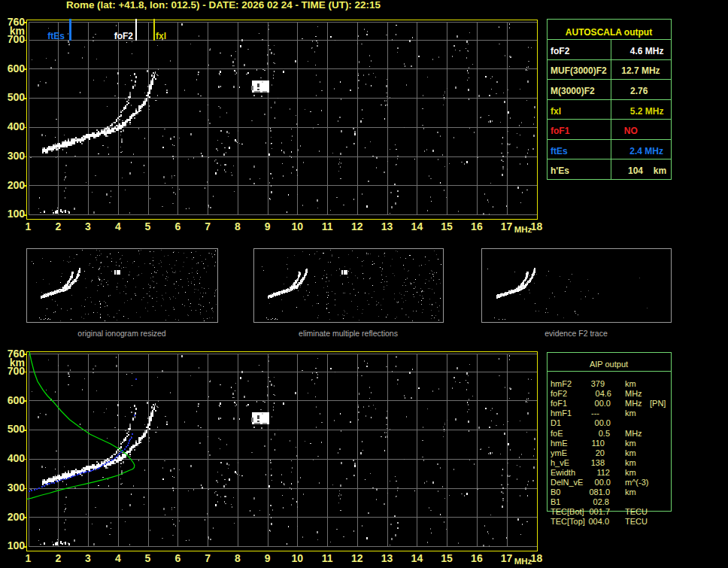 The image size is (728, 568). What do you see at coordinates (88, 226) in the screenshot?
I see `svg-text: 3` at bounding box center [88, 226].